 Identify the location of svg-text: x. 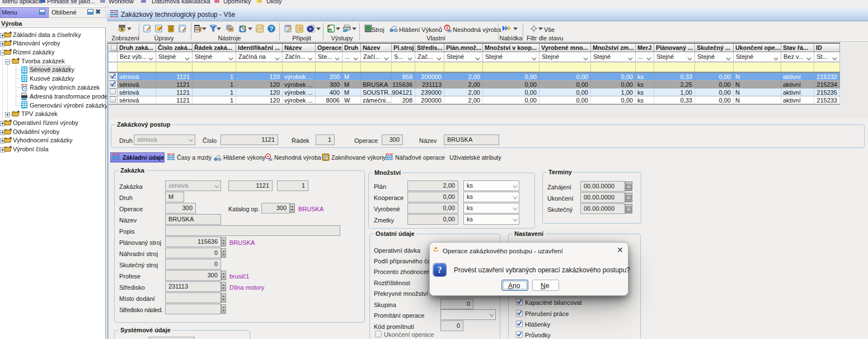
(330, 30).